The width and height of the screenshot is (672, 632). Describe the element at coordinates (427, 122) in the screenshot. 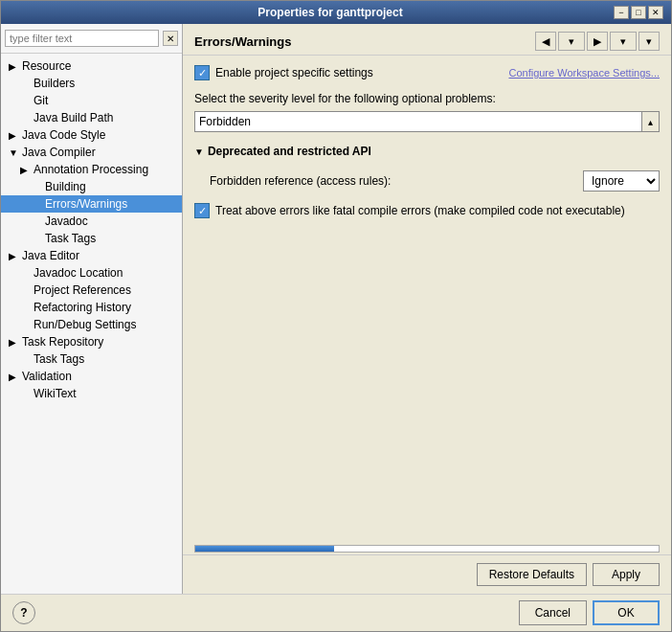

I see `filter-field-row: ▴` at that location.